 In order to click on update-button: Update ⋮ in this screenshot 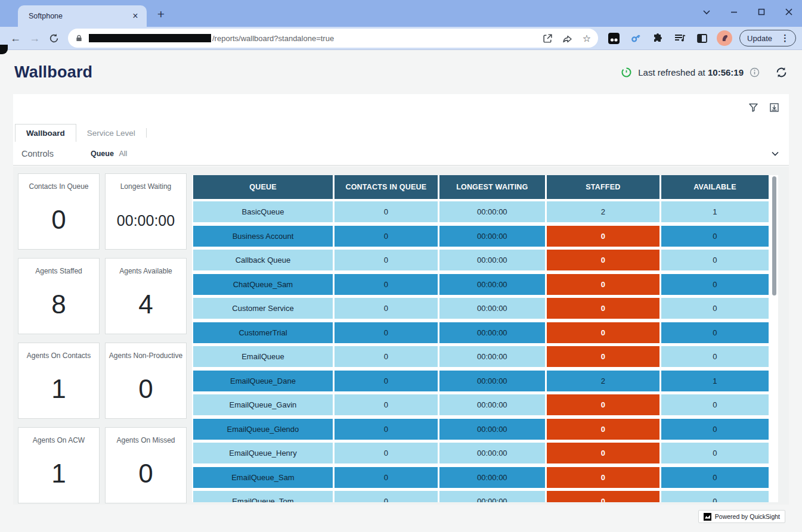, I will do `click(768, 38)`.